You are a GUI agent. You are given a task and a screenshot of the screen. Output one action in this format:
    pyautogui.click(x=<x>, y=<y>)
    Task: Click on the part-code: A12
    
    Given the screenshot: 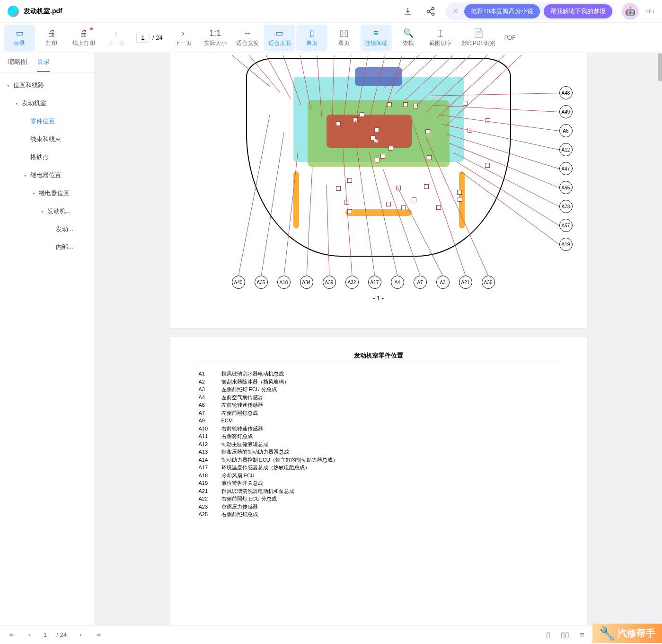 What is the action you would take?
    pyautogui.click(x=206, y=444)
    